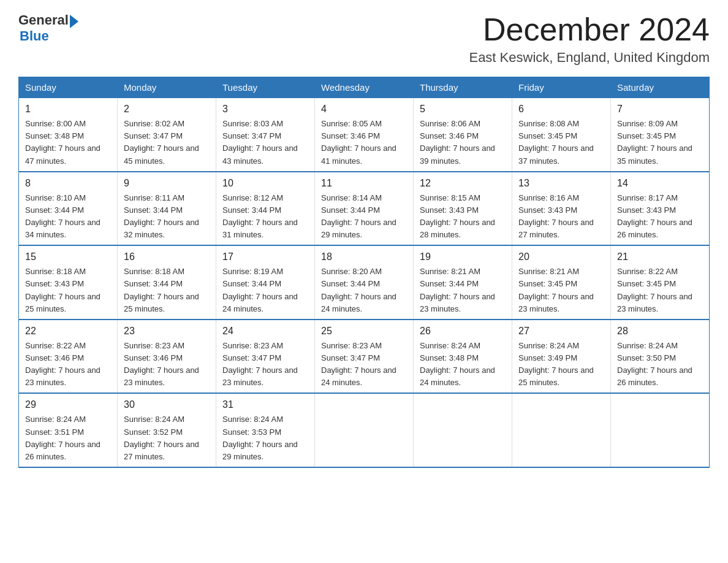 This screenshot has height=563, width=728. I want to click on col-thursday: Thursday, so click(463, 88).